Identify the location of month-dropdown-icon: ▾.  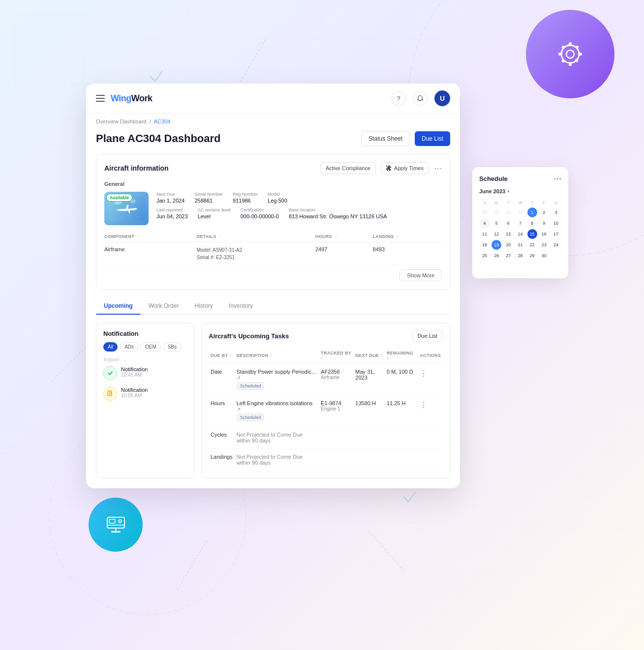
(509, 191).